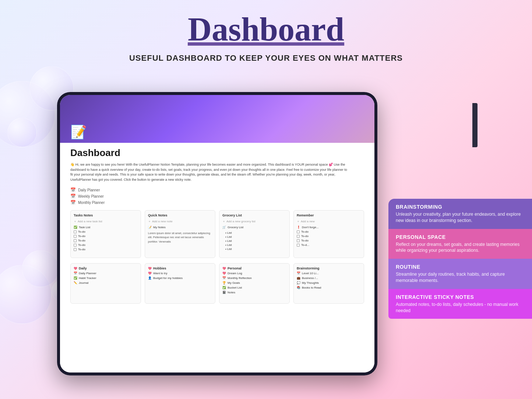  Describe the element at coordinates (79, 132) in the screenshot. I see `dashboard-icon: 📝` at that location.